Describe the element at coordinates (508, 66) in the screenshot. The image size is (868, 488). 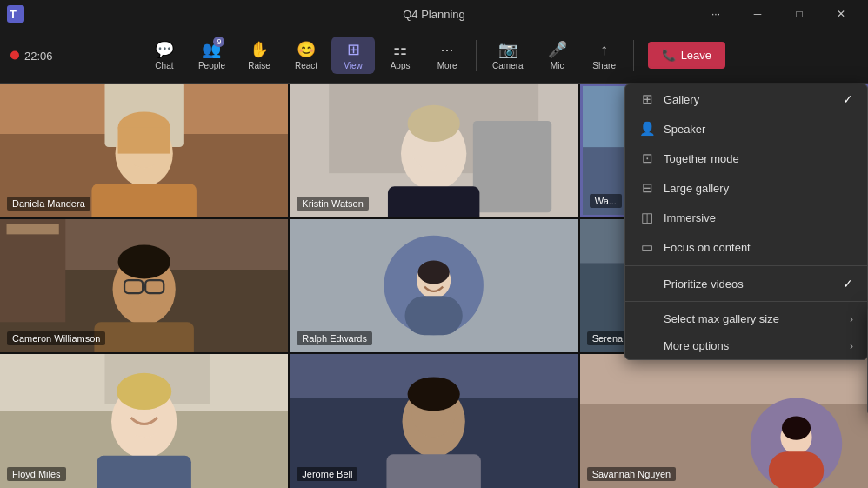
I see `camera-label: Camera` at that location.